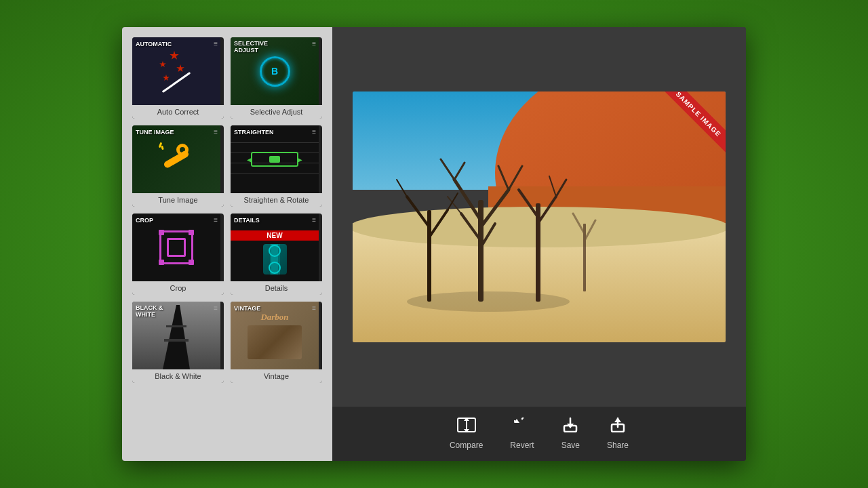  What do you see at coordinates (153, 45) in the screenshot?
I see `tool-title: AUTOMATIC` at bounding box center [153, 45].